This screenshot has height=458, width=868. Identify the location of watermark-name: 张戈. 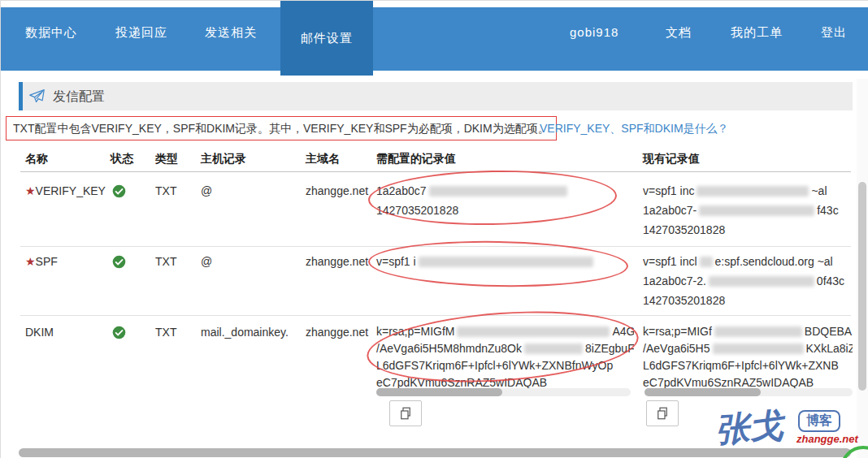
(749, 428).